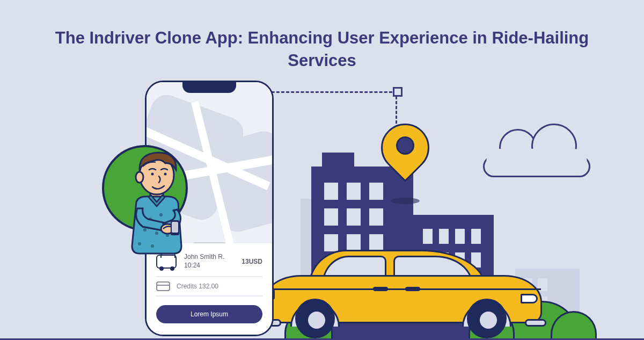 This screenshot has width=644, height=340. Describe the element at coordinates (537, 153) in the screenshot. I see `cloud-icon` at that location.